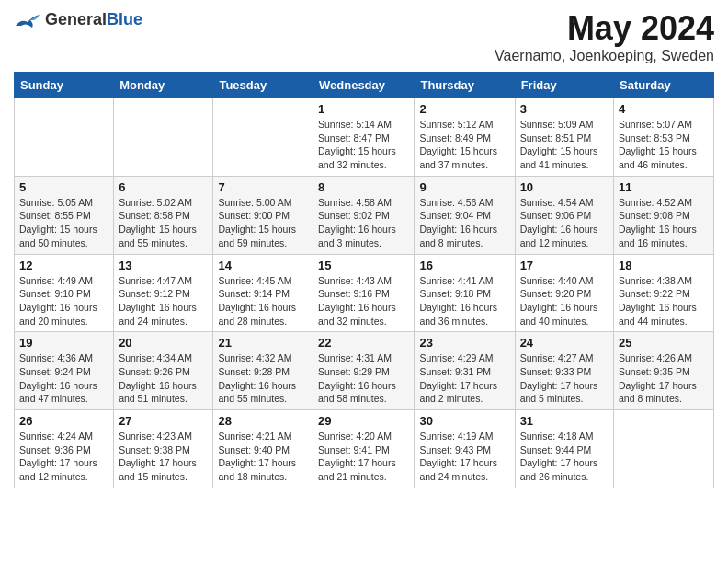  What do you see at coordinates (564, 265) in the screenshot?
I see `day-number: 17` at bounding box center [564, 265].